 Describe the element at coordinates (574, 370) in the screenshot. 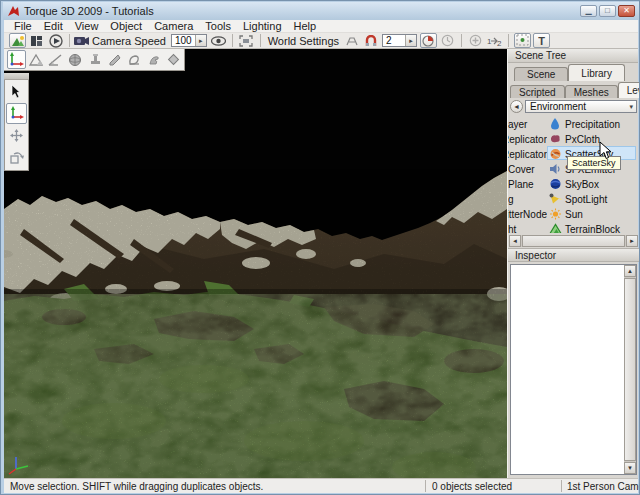

I see `inspector-pane: ▲ ▼` at that location.